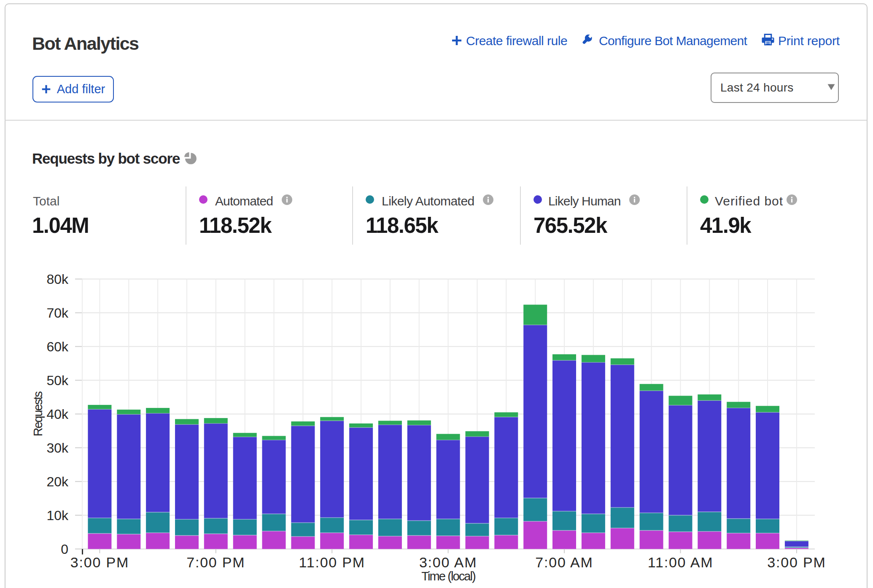 The height and width of the screenshot is (588, 873). I want to click on svg-text: 70k, so click(57, 313).